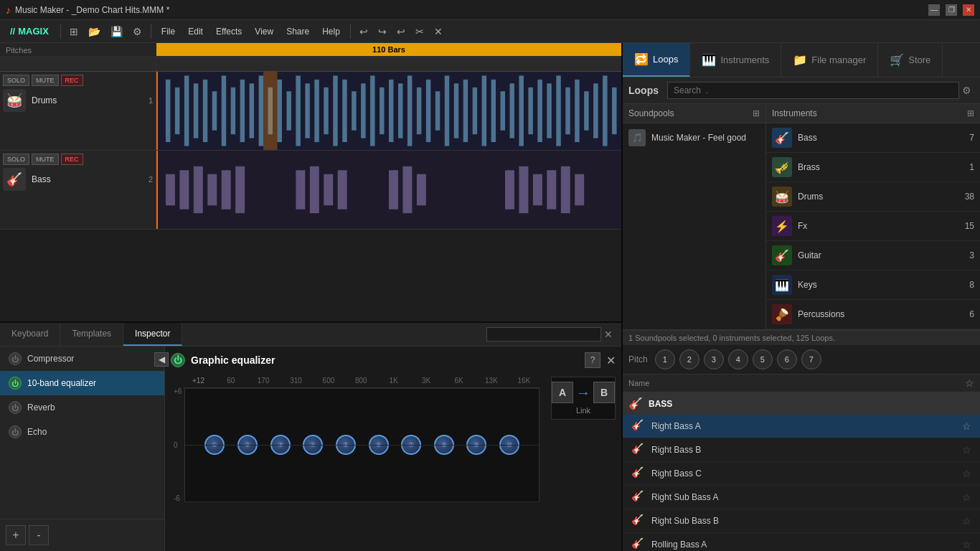  Describe the element at coordinates (873, 286) in the screenshot. I see `instrument-item-keys: 🎹 Keys 8` at that location.